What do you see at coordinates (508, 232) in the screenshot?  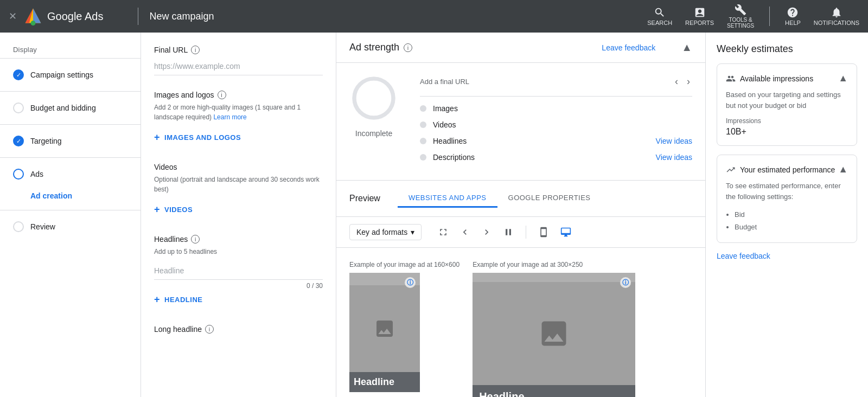 I see `pause-icon` at bounding box center [508, 232].